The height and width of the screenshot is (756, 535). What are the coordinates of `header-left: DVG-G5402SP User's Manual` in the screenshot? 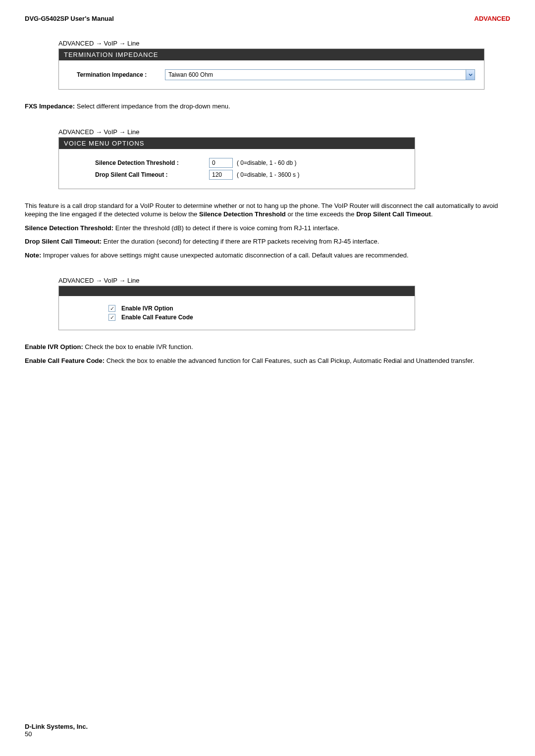 It's located at (69, 19).